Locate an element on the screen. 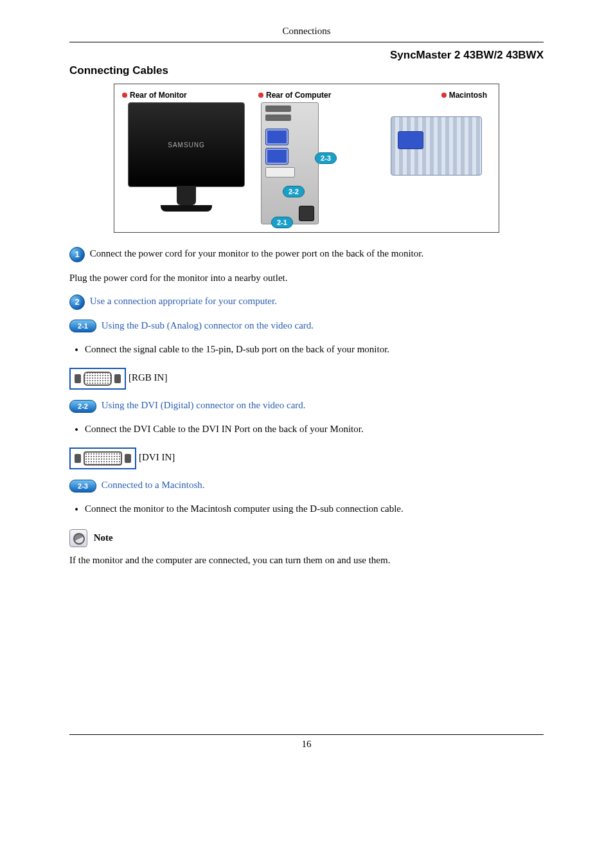 The width and height of the screenshot is (613, 868). callout-2-1: 2-1 is located at coordinates (282, 222).